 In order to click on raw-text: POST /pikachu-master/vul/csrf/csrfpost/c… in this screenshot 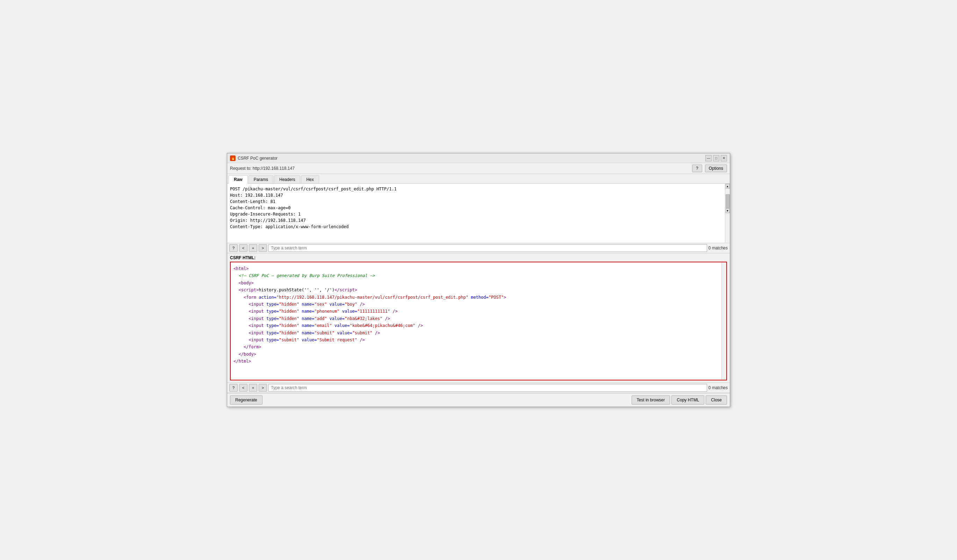, I will do `click(478, 208)`.